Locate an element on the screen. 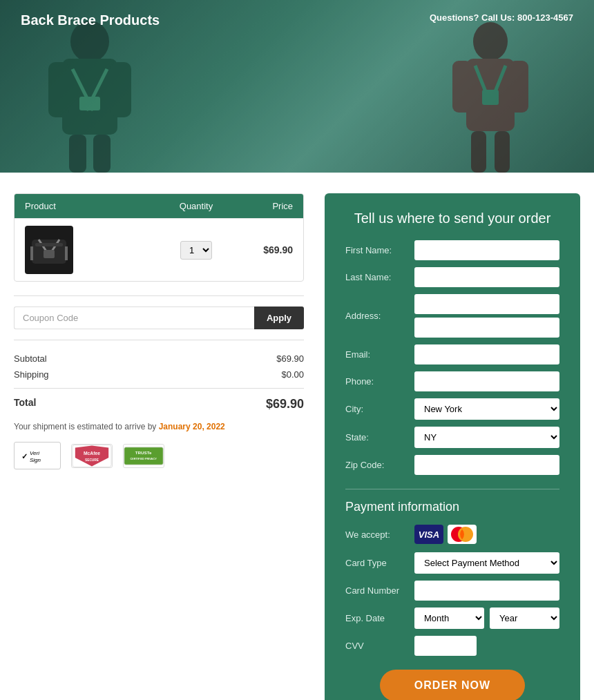 This screenshot has height=700, width=594. svg-text: SECURE is located at coordinates (93, 460).